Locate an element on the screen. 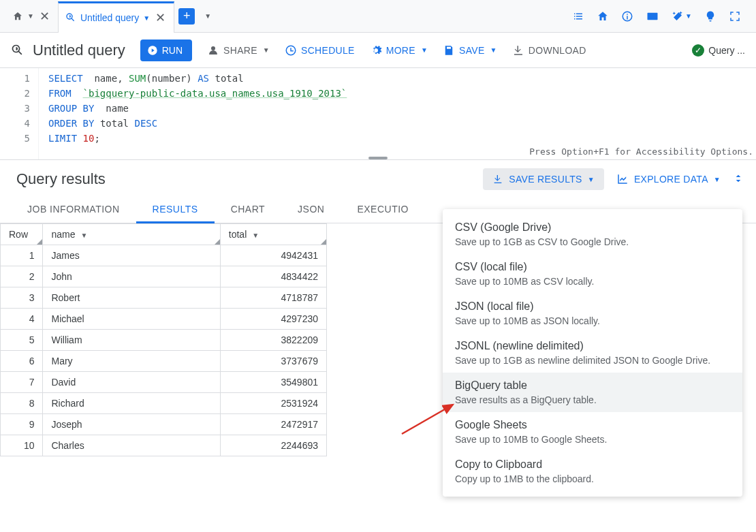 This screenshot has height=532, width=756. table-row: 2John4834422 is located at coordinates (163, 277).